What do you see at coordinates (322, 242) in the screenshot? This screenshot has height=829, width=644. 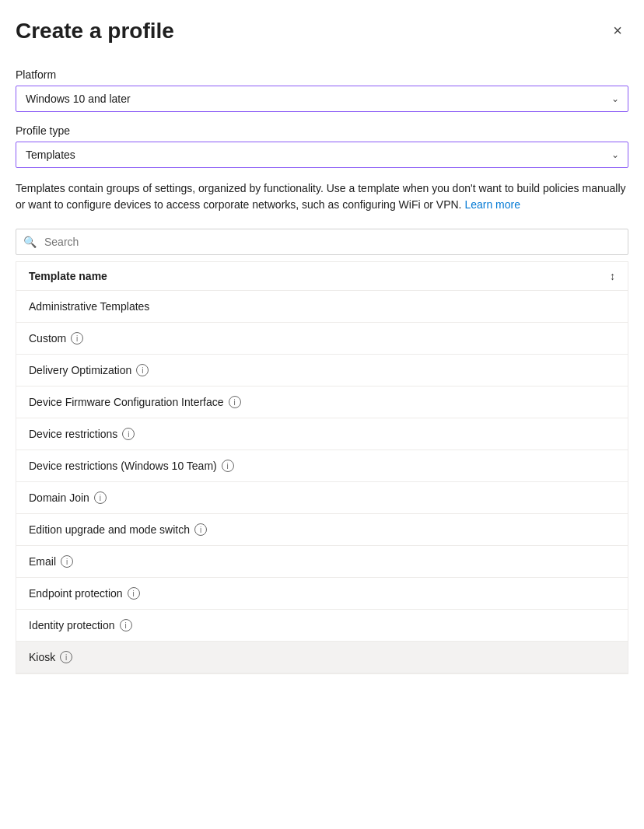 I see `search-wrapper: 🔍` at bounding box center [322, 242].